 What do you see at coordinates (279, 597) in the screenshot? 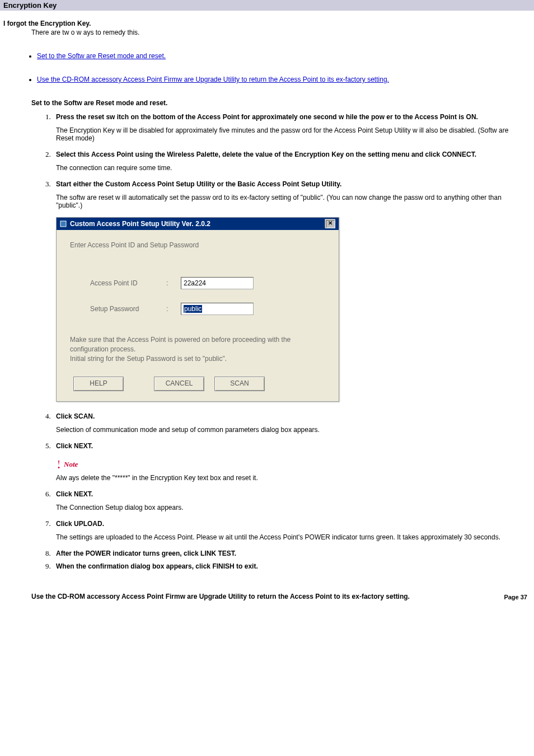
I see `footer-row: Use the CD-ROM accessory Access Point Fi…` at bounding box center [279, 597].